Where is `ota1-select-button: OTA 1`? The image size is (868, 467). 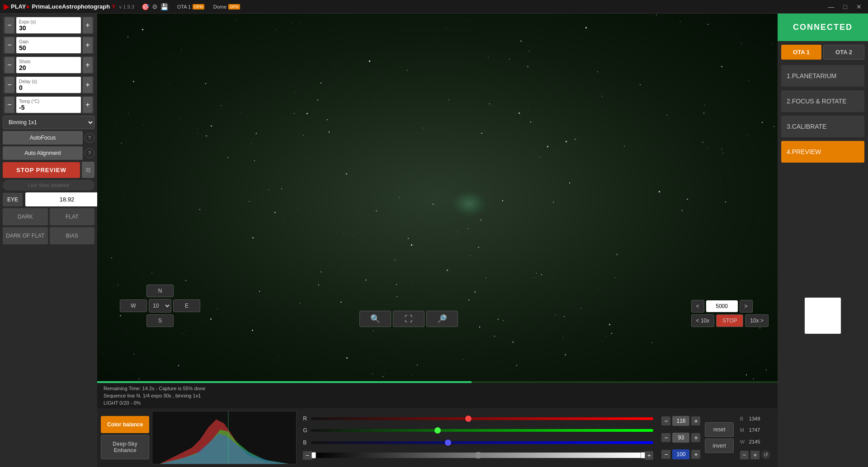 ota1-select-button: OTA 1 is located at coordinates (801, 52).